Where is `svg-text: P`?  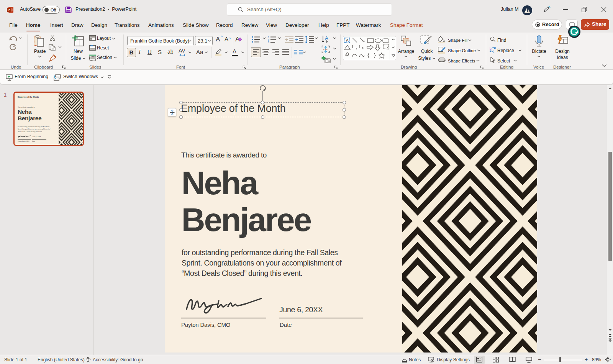
svg-text: P is located at coordinates (9, 10).